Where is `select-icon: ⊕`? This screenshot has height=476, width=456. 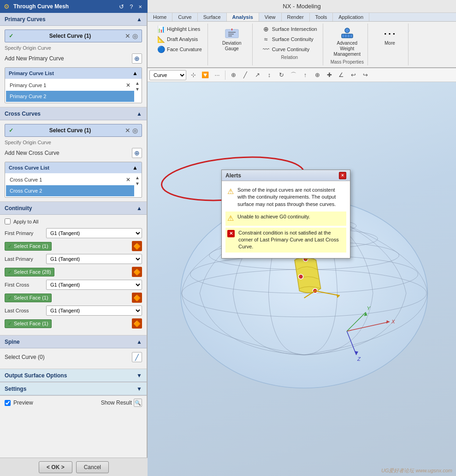
select-icon: ⊕ is located at coordinates (233, 75).